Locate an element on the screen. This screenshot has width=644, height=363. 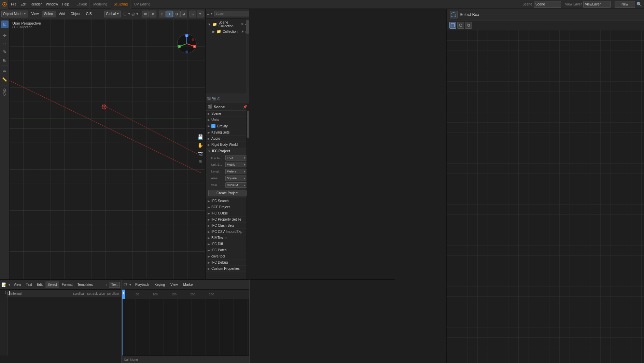
text-format-menu: Format is located at coordinates (67, 285).